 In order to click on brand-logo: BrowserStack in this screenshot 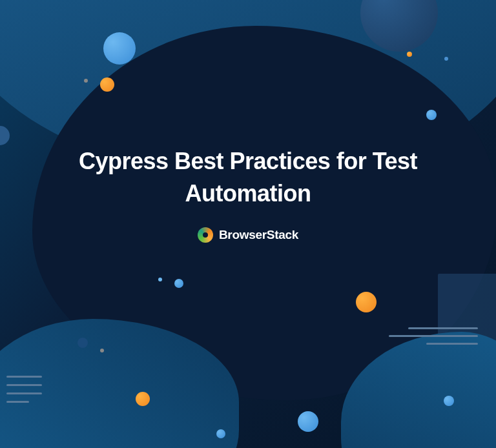, I will do `click(248, 235)`.